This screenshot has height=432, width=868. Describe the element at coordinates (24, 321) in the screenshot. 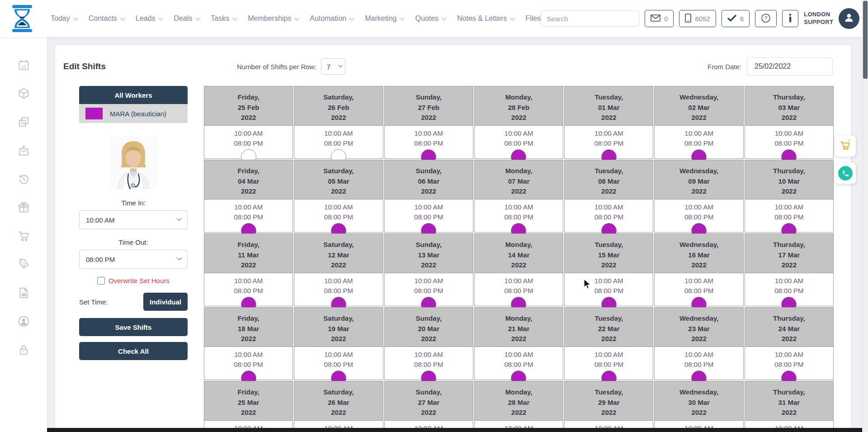

I see `user-circle-icon` at that location.